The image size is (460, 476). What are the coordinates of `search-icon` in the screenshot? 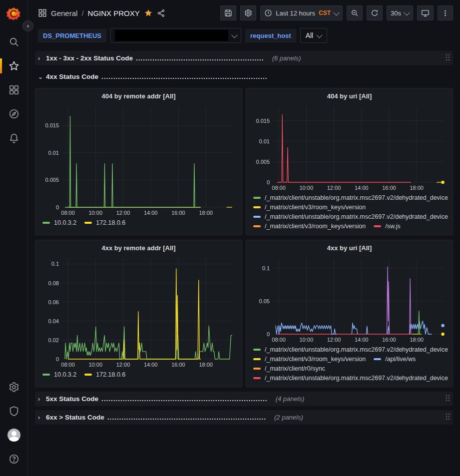 It's located at (14, 42).